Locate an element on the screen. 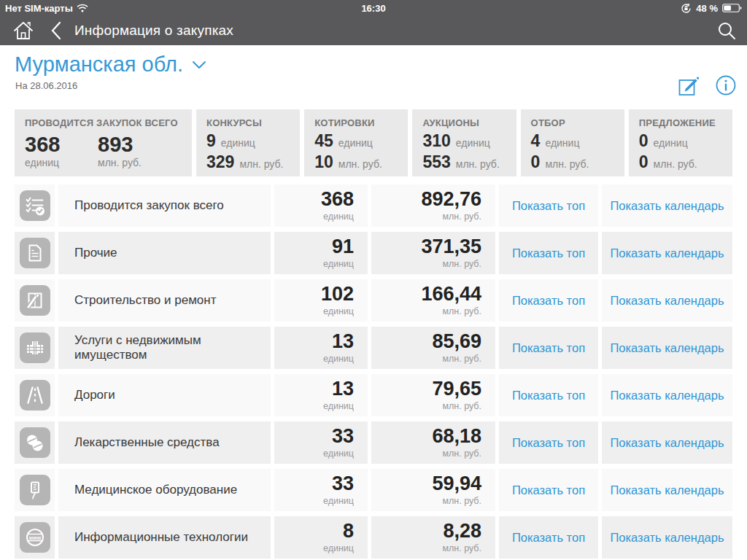 The image size is (747, 560). summary-units-value: 0 is located at coordinates (643, 141).